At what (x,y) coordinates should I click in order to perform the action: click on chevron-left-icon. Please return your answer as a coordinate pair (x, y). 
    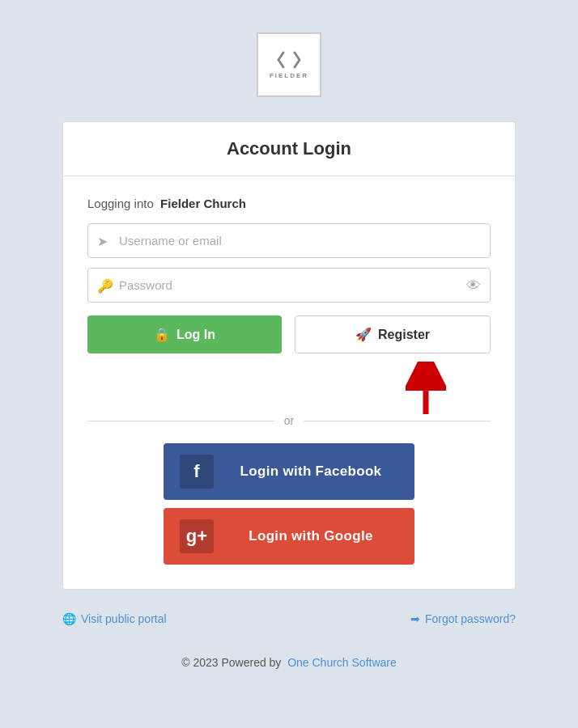
    Looking at the image, I should click on (282, 60).